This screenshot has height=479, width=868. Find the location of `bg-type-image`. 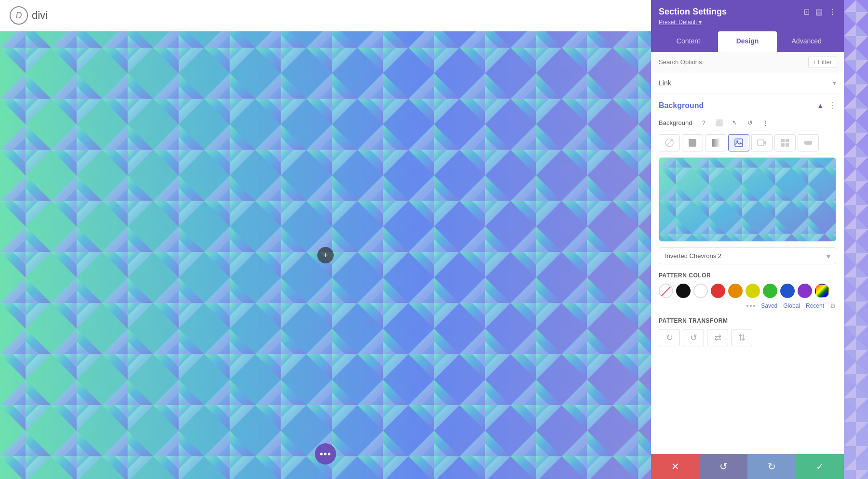

bg-type-image is located at coordinates (739, 143).